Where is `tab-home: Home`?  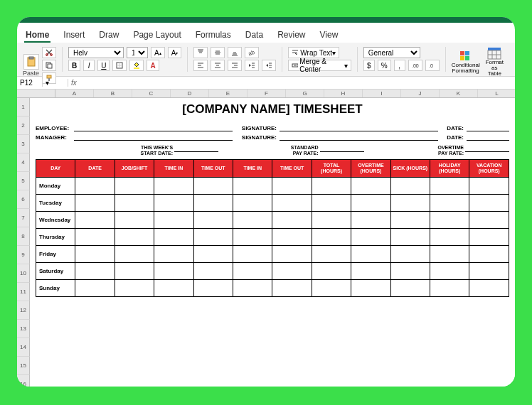
tab-home: Home is located at coordinates (37, 36).